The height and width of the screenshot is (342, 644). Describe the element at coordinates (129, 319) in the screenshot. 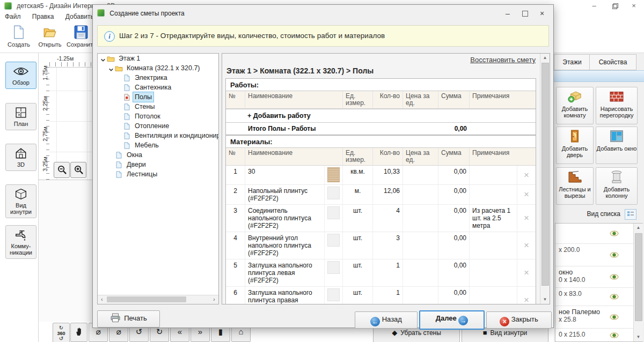

I see `print-button: Печать` at that location.